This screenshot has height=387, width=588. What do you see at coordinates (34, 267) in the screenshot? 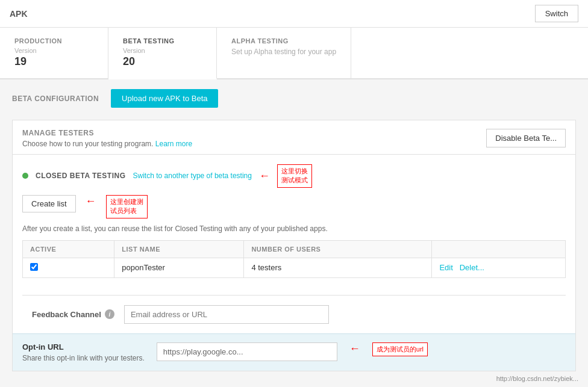
I see `active-checkbox` at bounding box center [34, 267].